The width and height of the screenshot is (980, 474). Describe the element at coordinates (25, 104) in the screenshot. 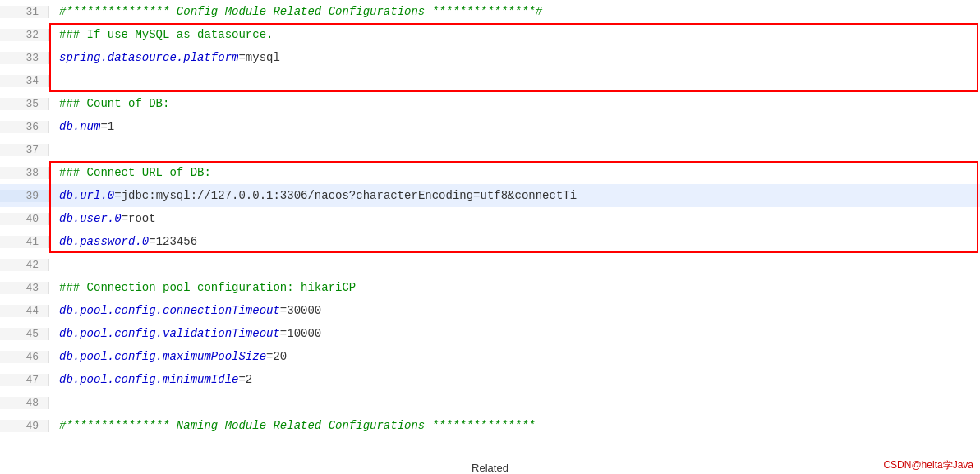

I see `line-number-35: 35` at that location.